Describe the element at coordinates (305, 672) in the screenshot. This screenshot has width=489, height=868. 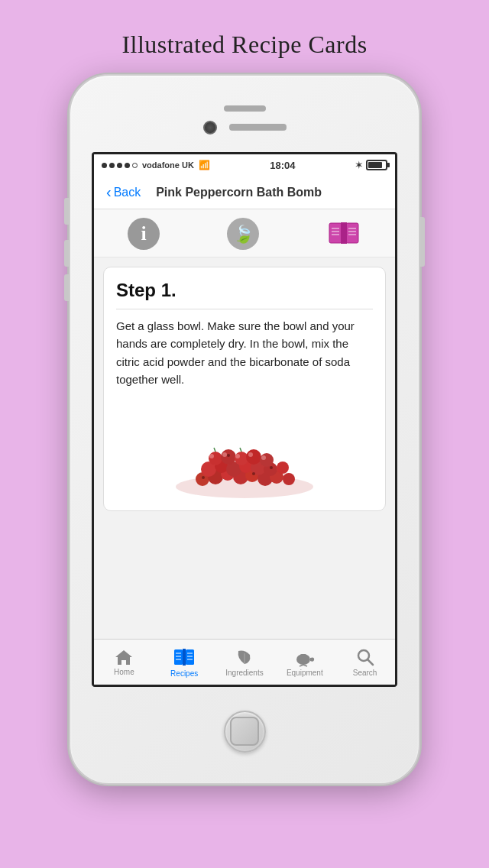
I see `tab-equipment-label: Equipment` at that location.